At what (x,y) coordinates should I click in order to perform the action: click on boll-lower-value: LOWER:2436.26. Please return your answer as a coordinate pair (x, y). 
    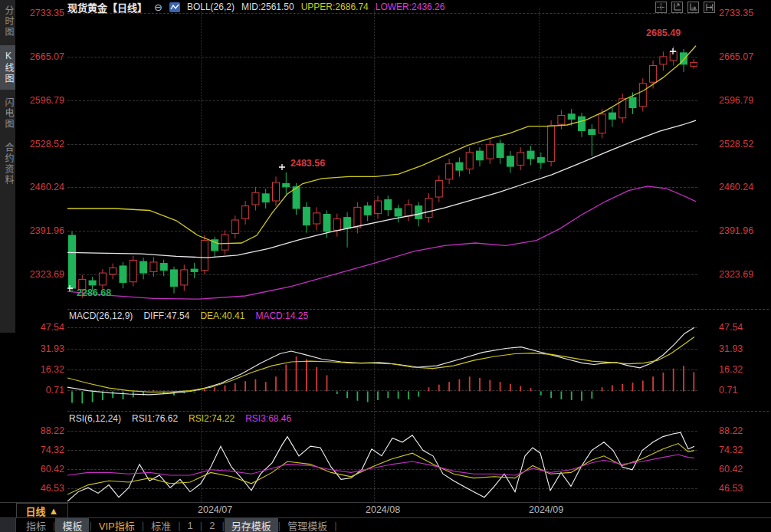
    Looking at the image, I should click on (411, 7).